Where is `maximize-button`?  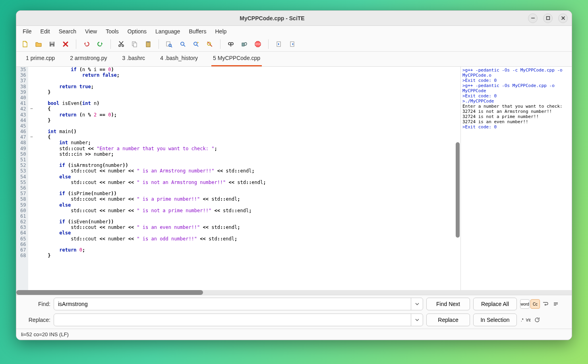
maximize-button is located at coordinates (548, 18).